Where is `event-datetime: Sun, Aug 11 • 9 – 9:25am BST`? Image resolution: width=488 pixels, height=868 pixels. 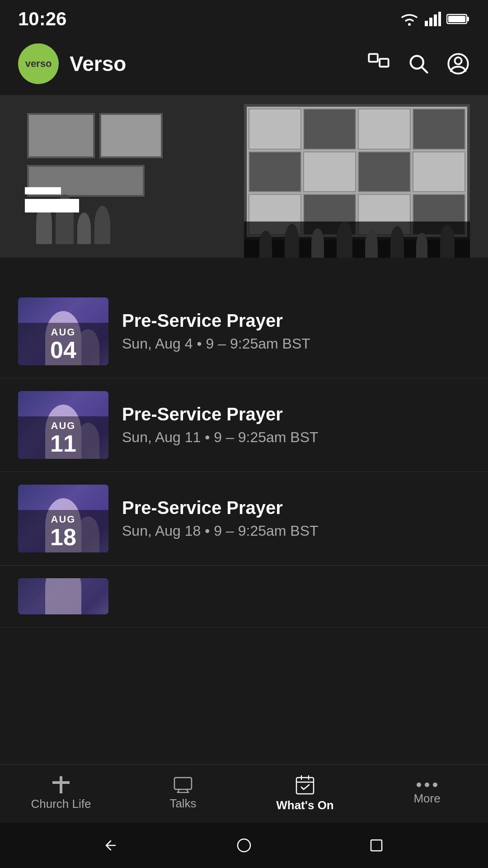
event-datetime: Sun, Aug 11 • 9 – 9:25am BST is located at coordinates (296, 438).